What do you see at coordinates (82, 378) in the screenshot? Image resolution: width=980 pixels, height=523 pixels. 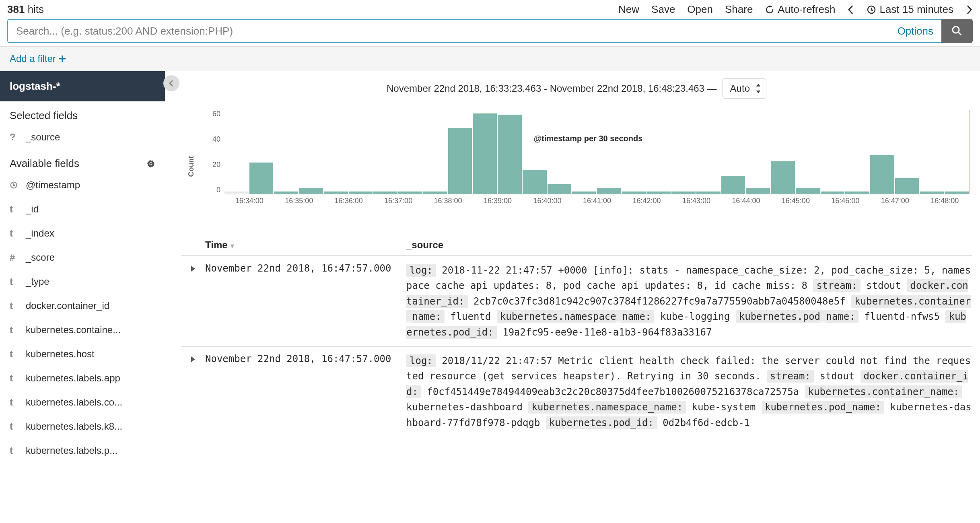 I see `field-item-kubernetes-labels-app: tkubernetes.labels.app` at bounding box center [82, 378].